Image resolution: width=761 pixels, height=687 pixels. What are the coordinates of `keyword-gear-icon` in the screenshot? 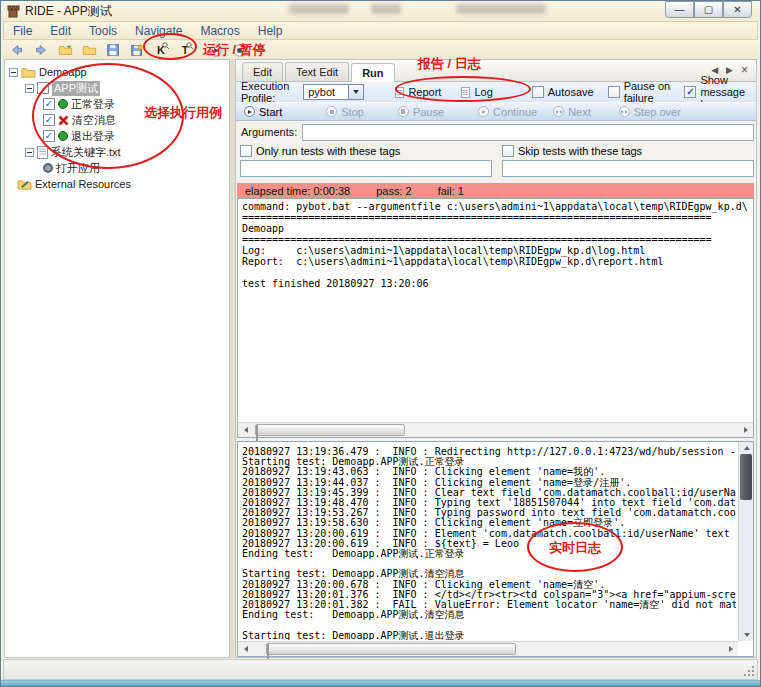 It's located at (48, 168).